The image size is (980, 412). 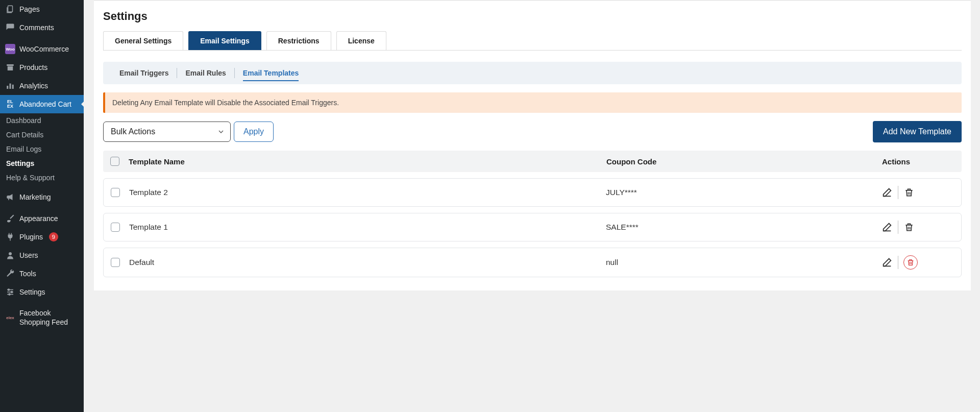 I want to click on wrench-icon, so click(x=10, y=274).